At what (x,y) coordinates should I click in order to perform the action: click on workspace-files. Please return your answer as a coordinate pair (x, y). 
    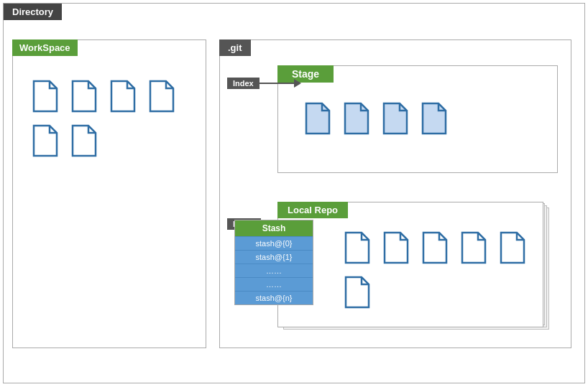
    Looking at the image, I should click on (109, 104).